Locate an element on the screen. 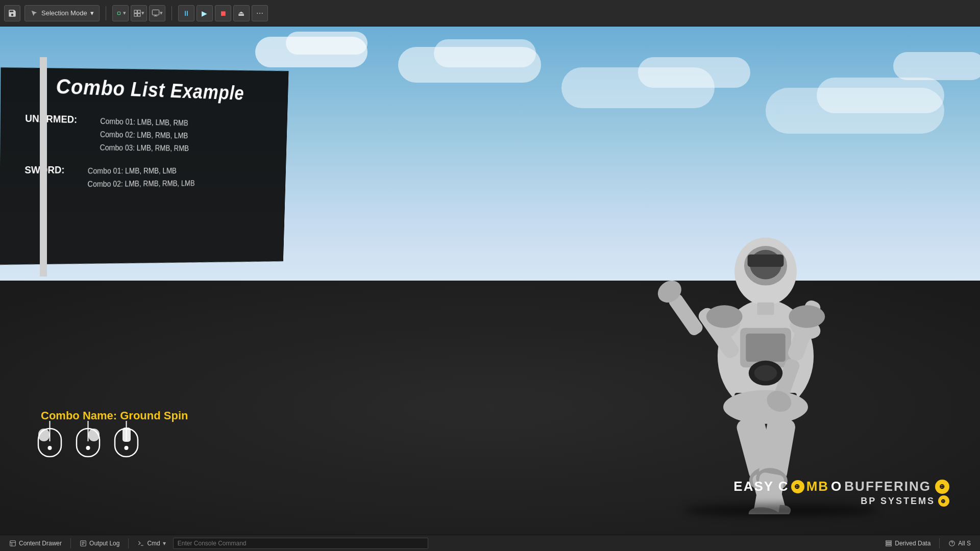 This screenshot has width=980, height=551. cmd-label: Cmd is located at coordinates (153, 543).